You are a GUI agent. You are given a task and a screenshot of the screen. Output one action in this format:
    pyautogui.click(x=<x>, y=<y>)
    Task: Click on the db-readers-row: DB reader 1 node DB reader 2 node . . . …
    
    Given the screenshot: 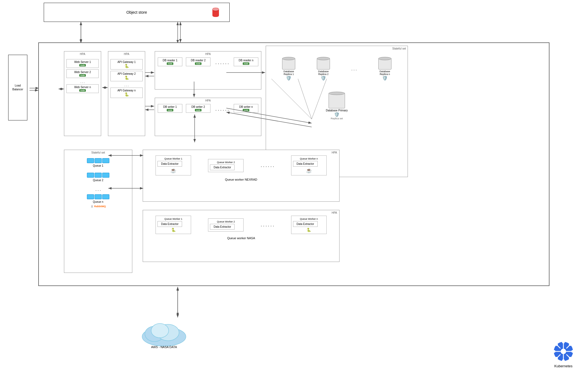 What is the action you would take?
    pyautogui.click(x=208, y=62)
    